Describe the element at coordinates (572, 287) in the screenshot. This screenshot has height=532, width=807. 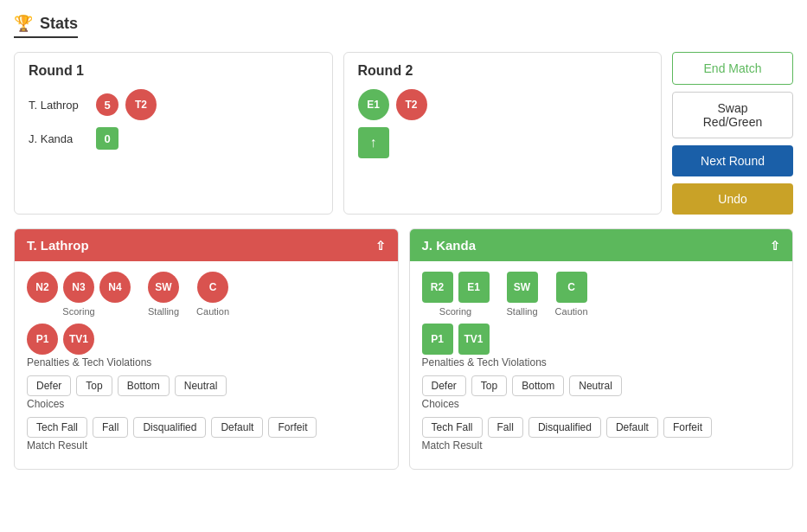
I see `kanda-caution-tags: C` at that location.